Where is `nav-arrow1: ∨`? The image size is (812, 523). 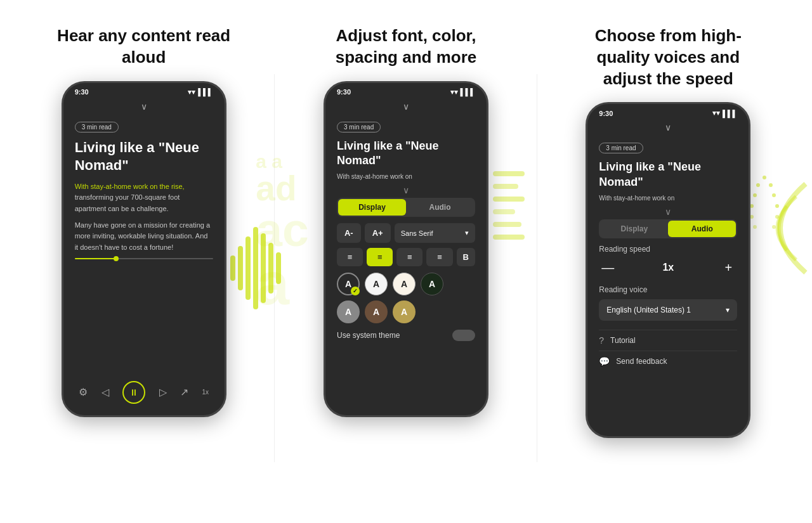 nav-arrow1: ∨ is located at coordinates (144, 107).